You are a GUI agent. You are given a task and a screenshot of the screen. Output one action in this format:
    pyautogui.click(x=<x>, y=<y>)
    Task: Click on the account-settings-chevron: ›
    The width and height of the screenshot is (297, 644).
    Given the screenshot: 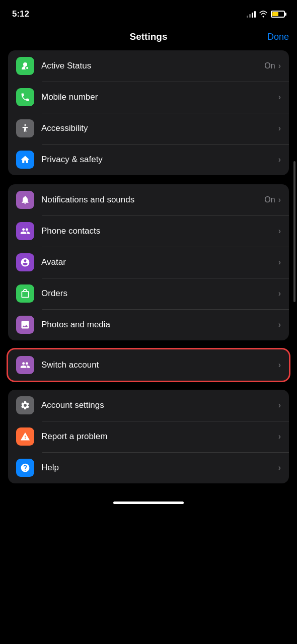 What is the action you would take?
    pyautogui.click(x=280, y=405)
    